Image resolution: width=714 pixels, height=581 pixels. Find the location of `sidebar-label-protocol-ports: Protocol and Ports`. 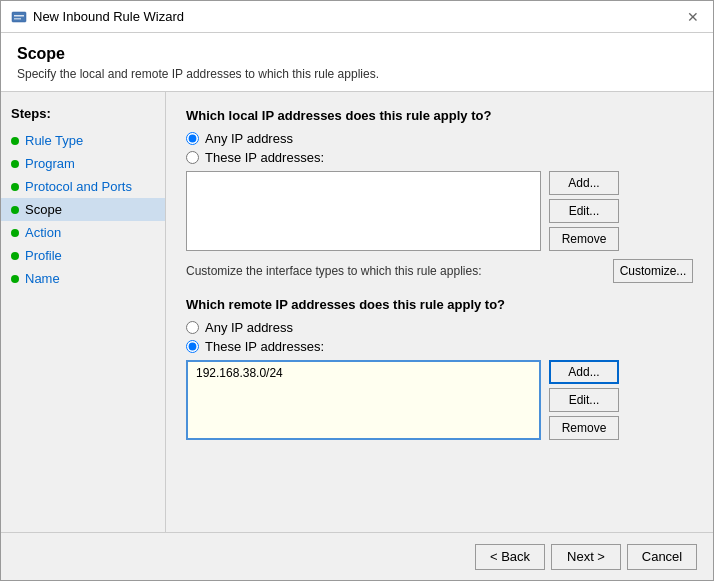

sidebar-label-protocol-ports: Protocol and Ports is located at coordinates (78, 186).